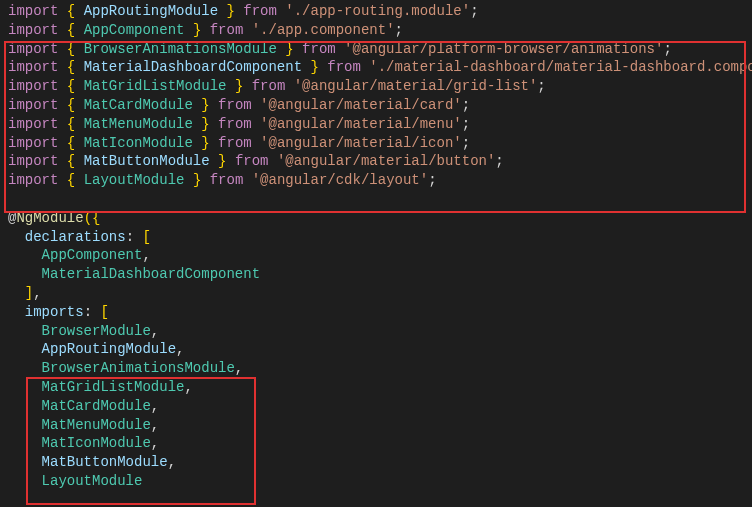  I want to click on code-token: '@angular/material/menu', so click(361, 124).